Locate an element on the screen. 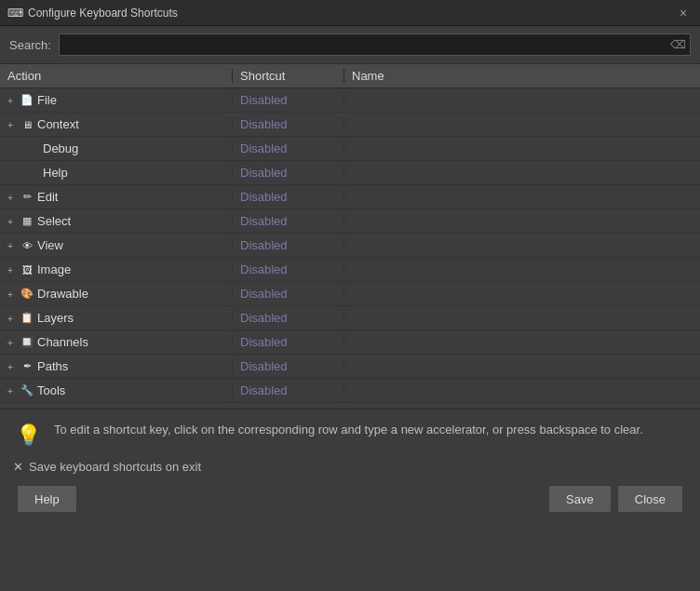  row-action-label: Layers is located at coordinates (56, 318).